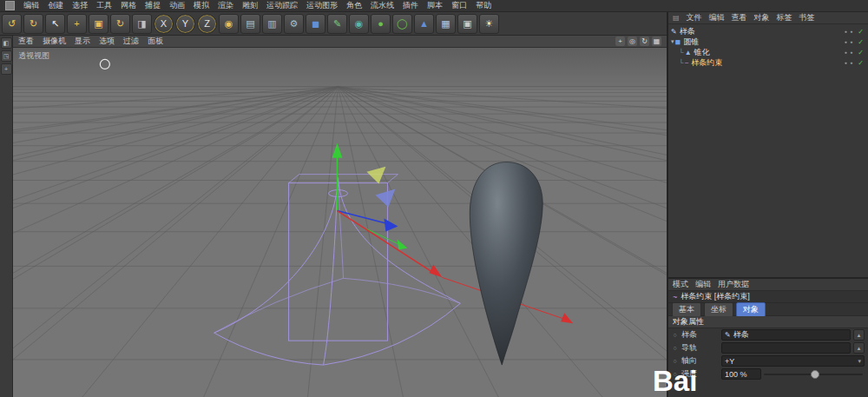  What do you see at coordinates (687, 309) in the screenshot?
I see `tab-基本: 基本` at bounding box center [687, 309].